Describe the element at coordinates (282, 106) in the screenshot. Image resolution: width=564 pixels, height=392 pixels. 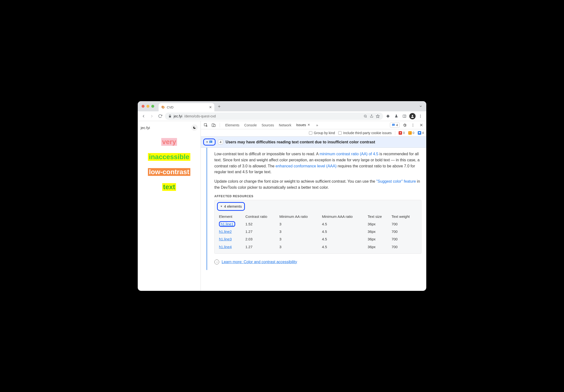
I see `tab-strip: 🎨 CVD ✕ ＋` at that location.